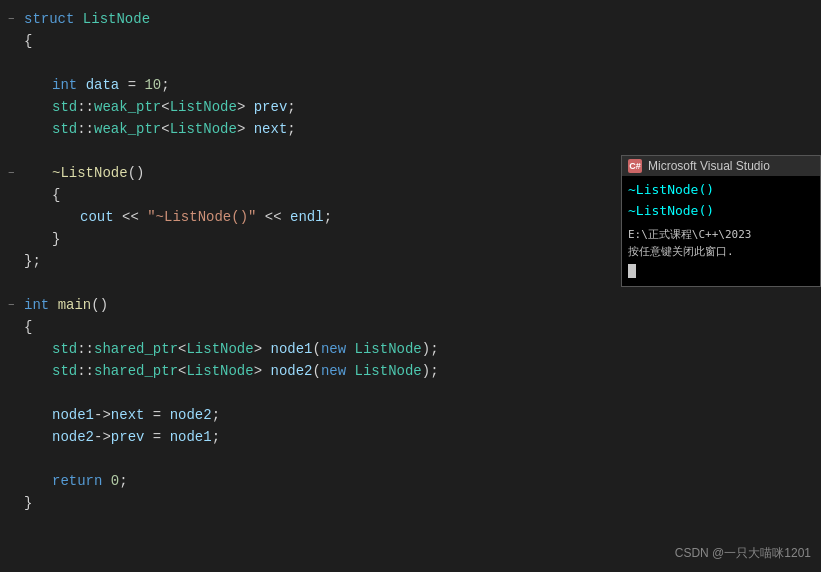 This screenshot has width=821, height=572. I want to click on code-line: return 0;, so click(310, 481).